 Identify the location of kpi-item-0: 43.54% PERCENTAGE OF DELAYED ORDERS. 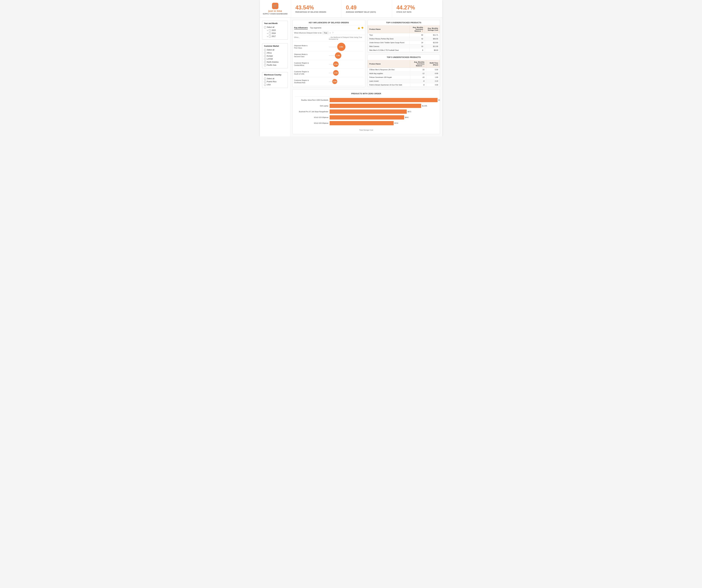
(316, 9).